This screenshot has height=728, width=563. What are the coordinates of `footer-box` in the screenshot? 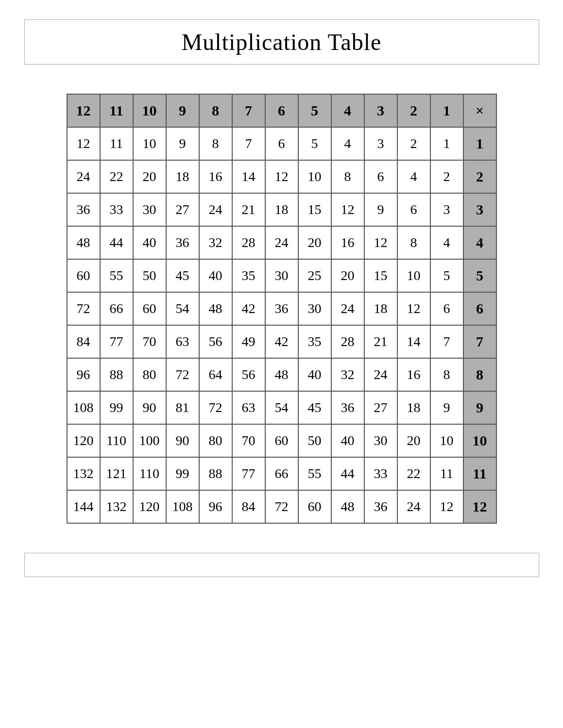 It's located at (282, 565).